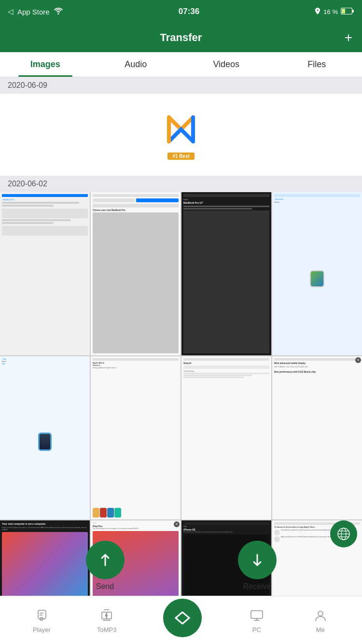 This screenshot has height=644, width=362. What do you see at coordinates (107, 620) in the screenshot?
I see `nav-tomp3: ToMP3` at bounding box center [107, 620].